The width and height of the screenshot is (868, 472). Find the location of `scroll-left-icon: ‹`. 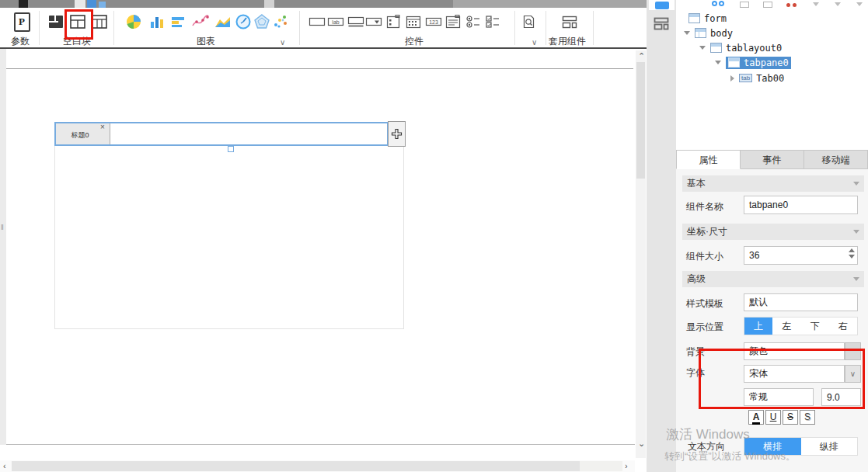

scroll-left-icon: ‹ is located at coordinates (5, 466).